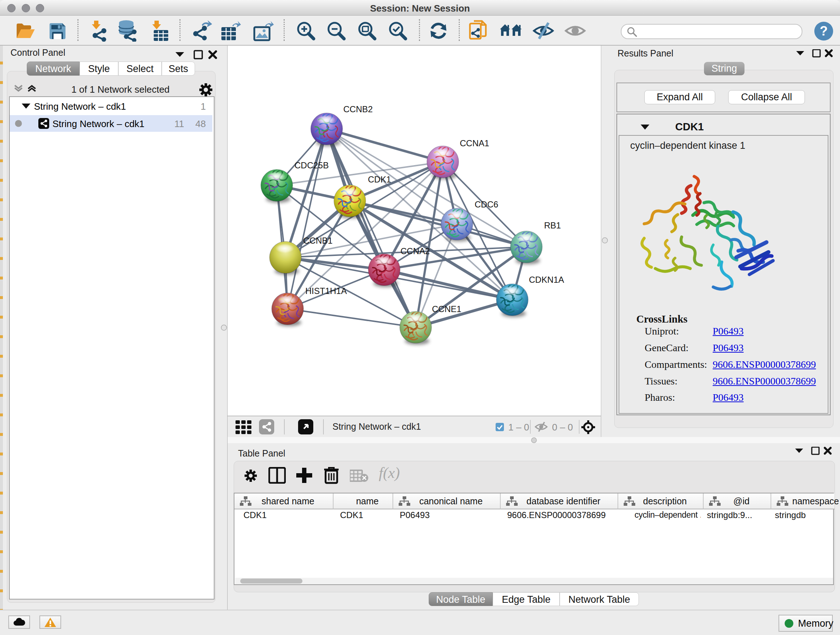 This screenshot has width=840, height=635. Describe the element at coordinates (546, 280) in the screenshot. I see `svg-text: CDKN1A` at that location.